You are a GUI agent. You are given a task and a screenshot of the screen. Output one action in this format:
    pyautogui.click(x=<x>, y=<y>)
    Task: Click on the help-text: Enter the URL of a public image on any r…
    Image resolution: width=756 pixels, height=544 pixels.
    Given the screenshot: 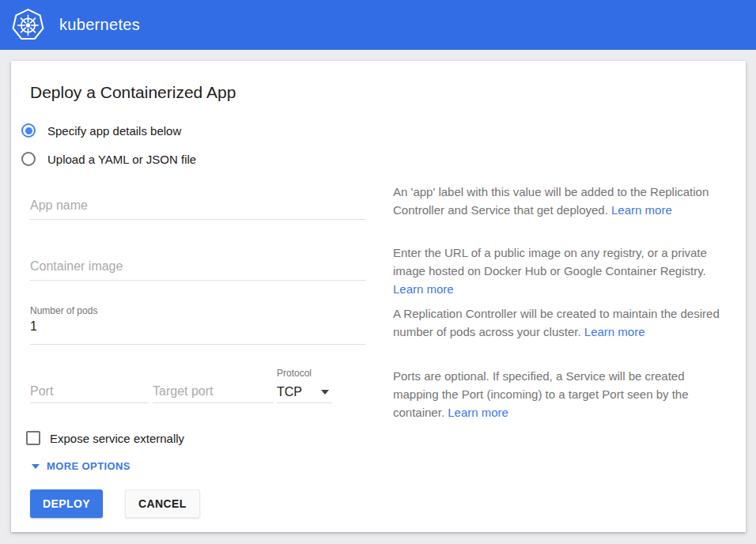 What is the action you would take?
    pyautogui.click(x=550, y=262)
    